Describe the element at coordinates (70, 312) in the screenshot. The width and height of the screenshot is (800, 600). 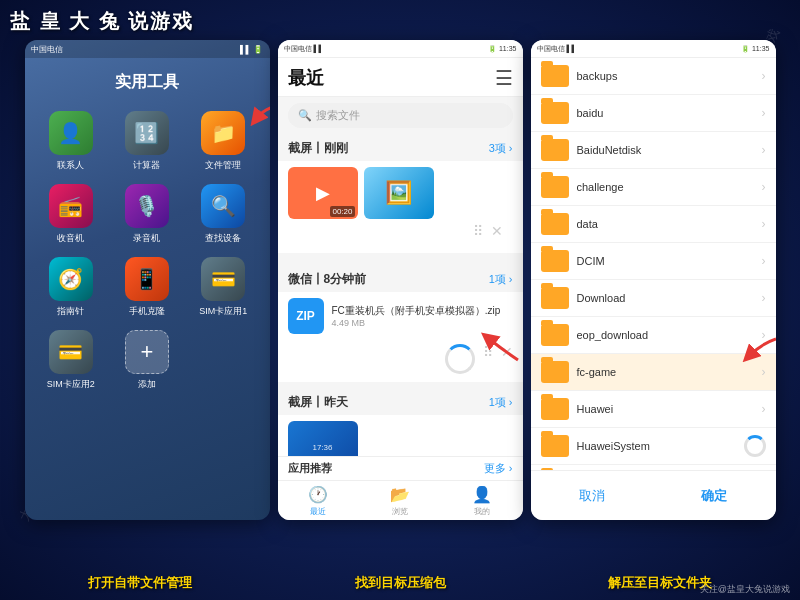
I see `compass-label: 指南针` at that location.